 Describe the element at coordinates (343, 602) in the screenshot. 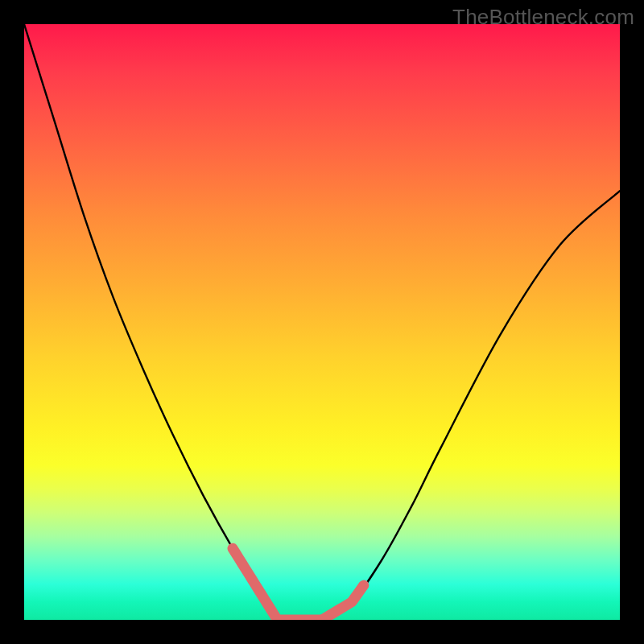

I see `accent-right-accent` at that location.